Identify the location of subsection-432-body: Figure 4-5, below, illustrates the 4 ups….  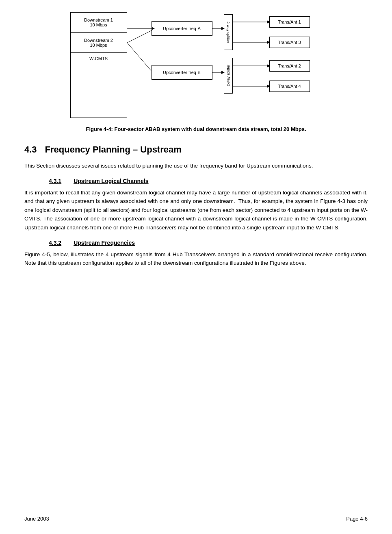
(196, 259).